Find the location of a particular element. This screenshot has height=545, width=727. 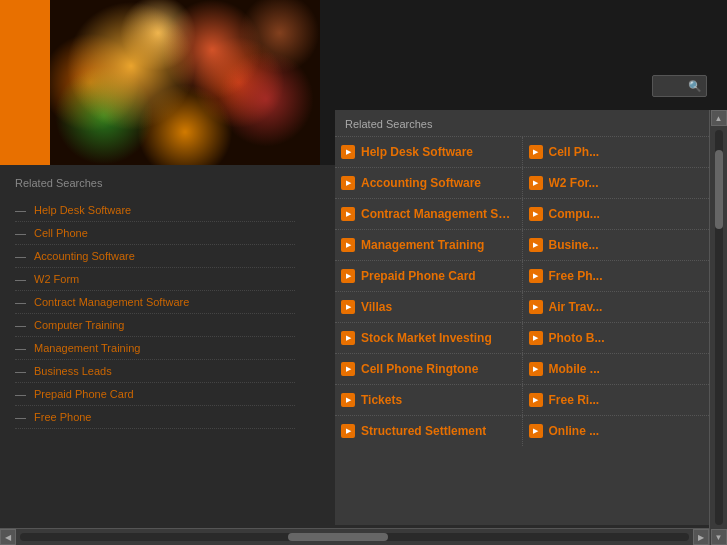

sidebar-item-cell-phone: — Cell Phone is located at coordinates (155, 234).